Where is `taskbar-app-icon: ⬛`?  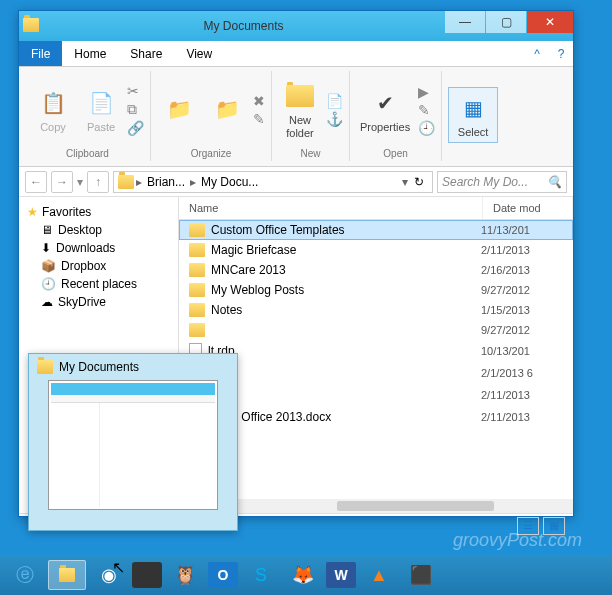 taskbar-app-icon: ⬛ is located at coordinates (421, 575).